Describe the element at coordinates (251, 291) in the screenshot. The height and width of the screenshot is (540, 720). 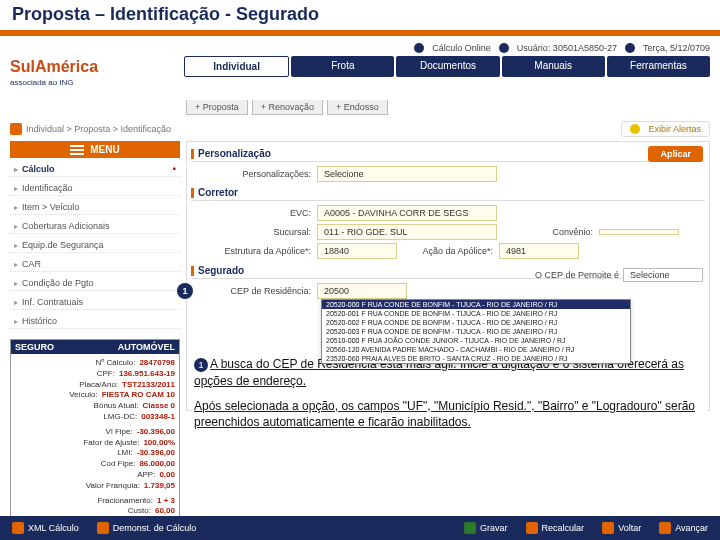
I see `cep-label: CEP de Residência:` at that location.